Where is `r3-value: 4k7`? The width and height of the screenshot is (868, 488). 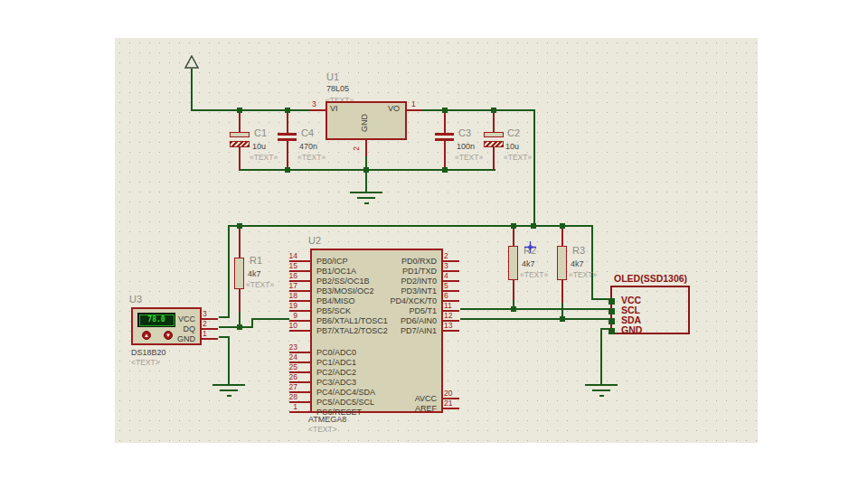
r3-value: 4k7 is located at coordinates (577, 264).